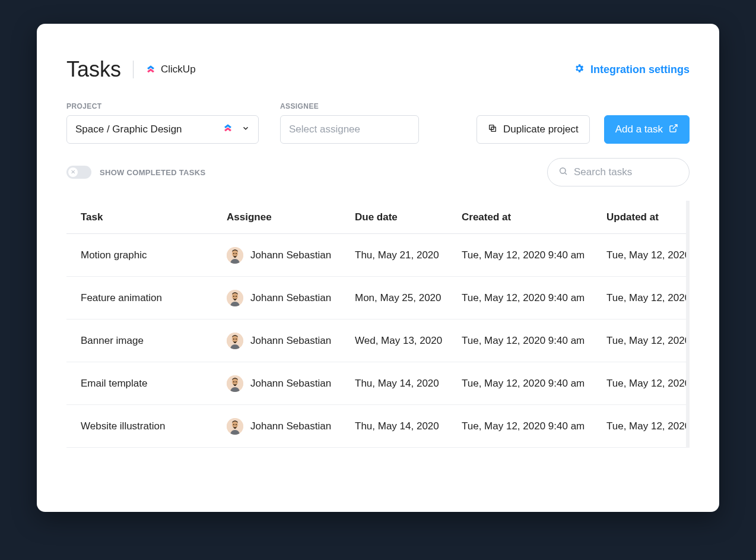  What do you see at coordinates (350, 123) in the screenshot?
I see `assignee-field: ASSIGNEE Select assignee` at bounding box center [350, 123].